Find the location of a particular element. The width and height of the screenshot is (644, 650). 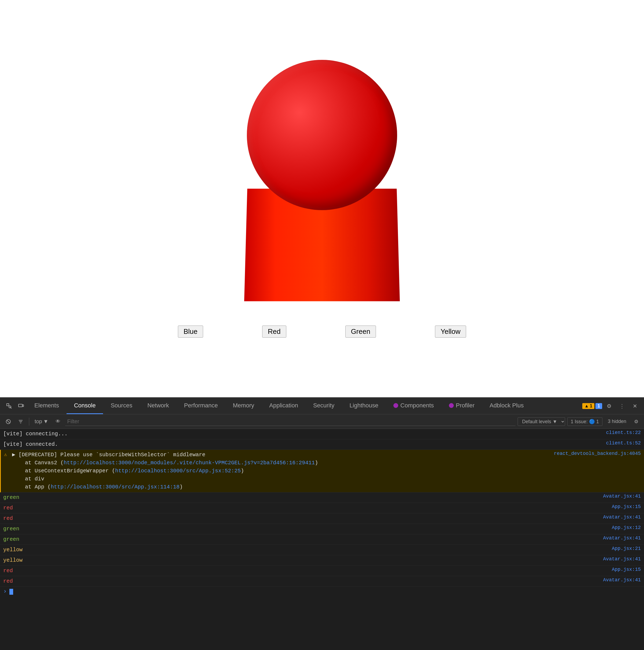

console-line: yellow App.jsx:21 is located at coordinates (322, 550).